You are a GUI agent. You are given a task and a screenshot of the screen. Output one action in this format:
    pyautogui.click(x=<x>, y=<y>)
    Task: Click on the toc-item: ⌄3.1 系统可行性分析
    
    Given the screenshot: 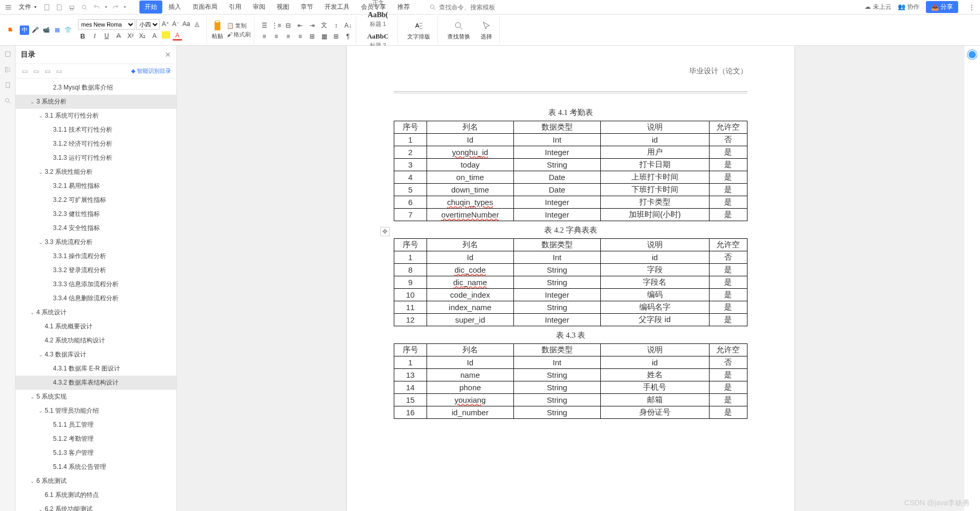 What is the action you would take?
    pyautogui.click(x=96, y=116)
    